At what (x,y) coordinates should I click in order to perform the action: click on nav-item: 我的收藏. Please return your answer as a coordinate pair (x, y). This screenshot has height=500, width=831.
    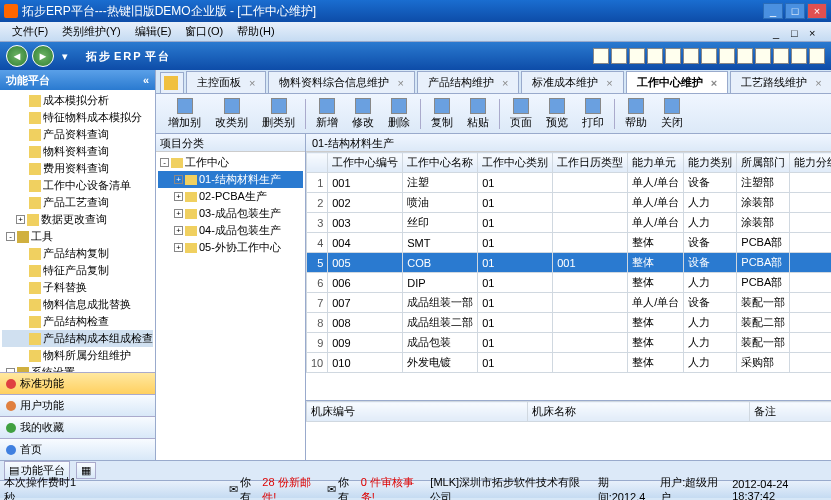
    Looking at the image, I should click on (78, 427).